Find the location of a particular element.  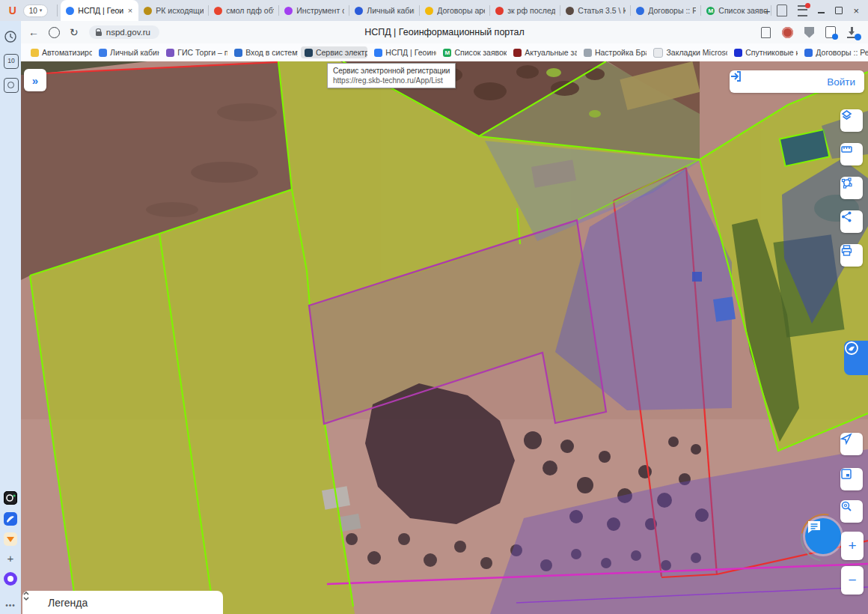

bookmarks-bar: Автоматизирова Личный кабинет ГИС Торги … is located at coordinates (444, 52).